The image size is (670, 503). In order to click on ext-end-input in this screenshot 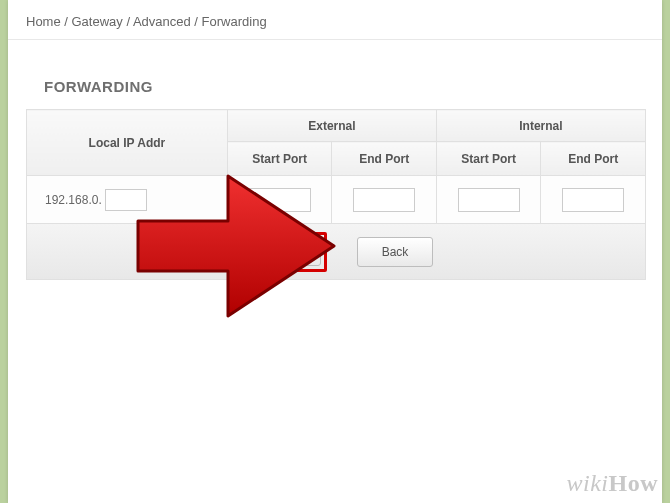, I will do `click(384, 200)`.